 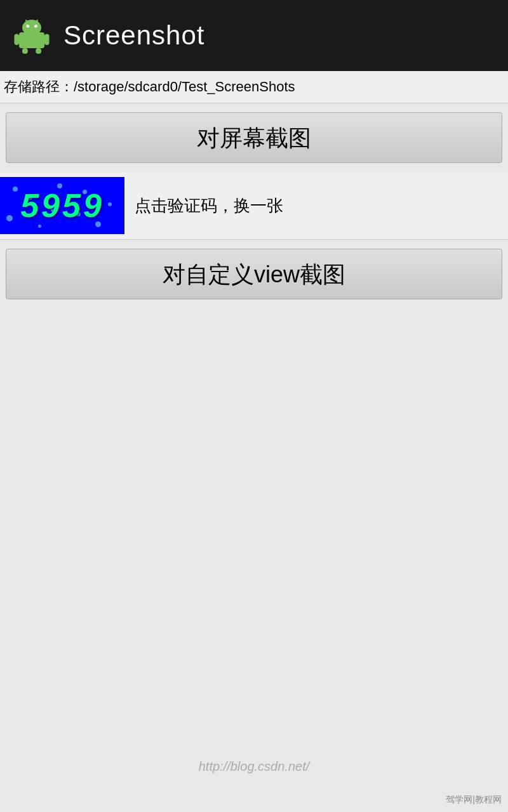 I want to click on captcha-row: 5959 点击验证码，换一张, so click(x=254, y=206).